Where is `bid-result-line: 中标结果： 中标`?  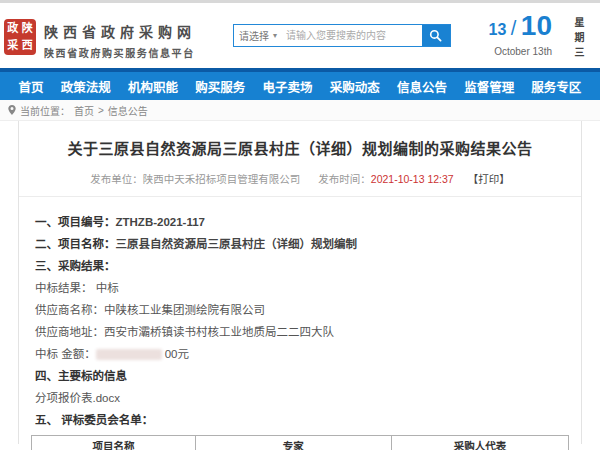
bid-result-line: 中标结果： 中标 is located at coordinates (300, 288).